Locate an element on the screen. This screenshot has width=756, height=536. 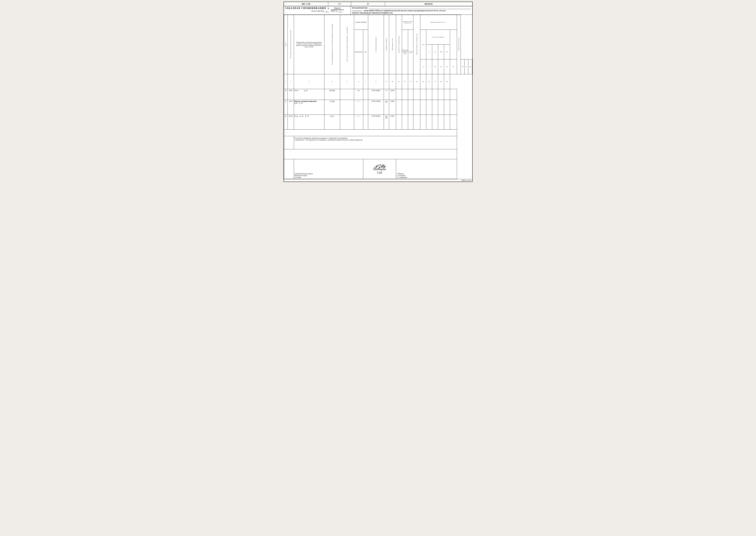
header-stock1: Ожидаемое наличие на начало года is located at coordinates (405, 52).